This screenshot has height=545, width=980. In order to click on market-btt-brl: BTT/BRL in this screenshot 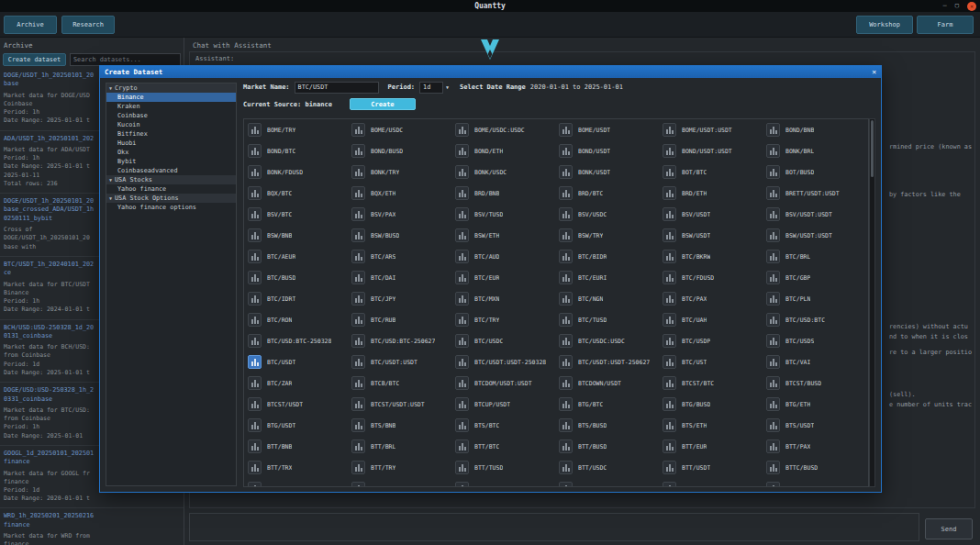, I will do `click(400, 446)`.